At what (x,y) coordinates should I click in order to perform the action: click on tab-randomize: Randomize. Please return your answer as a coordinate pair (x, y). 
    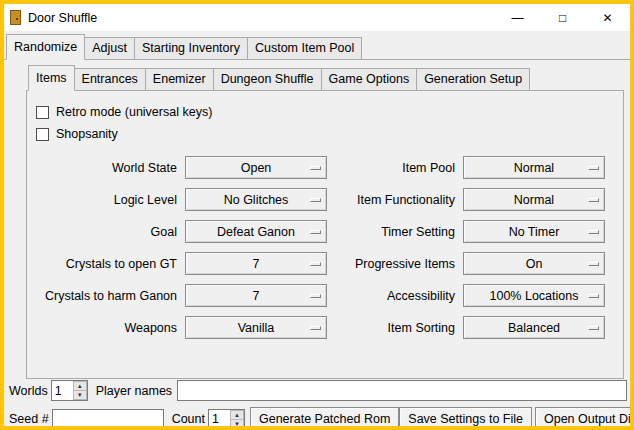
    Looking at the image, I should click on (46, 47).